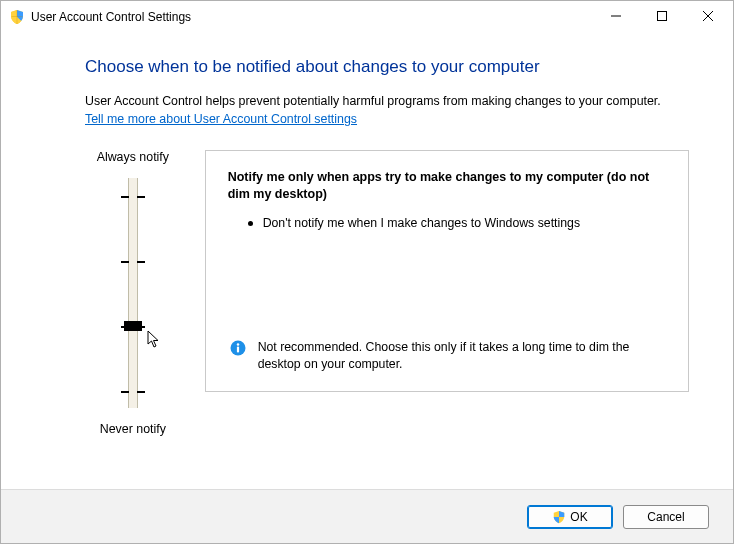 The height and width of the screenshot is (544, 734). I want to click on panel-title: Notify me only when apps try to make cha…, so click(447, 186).